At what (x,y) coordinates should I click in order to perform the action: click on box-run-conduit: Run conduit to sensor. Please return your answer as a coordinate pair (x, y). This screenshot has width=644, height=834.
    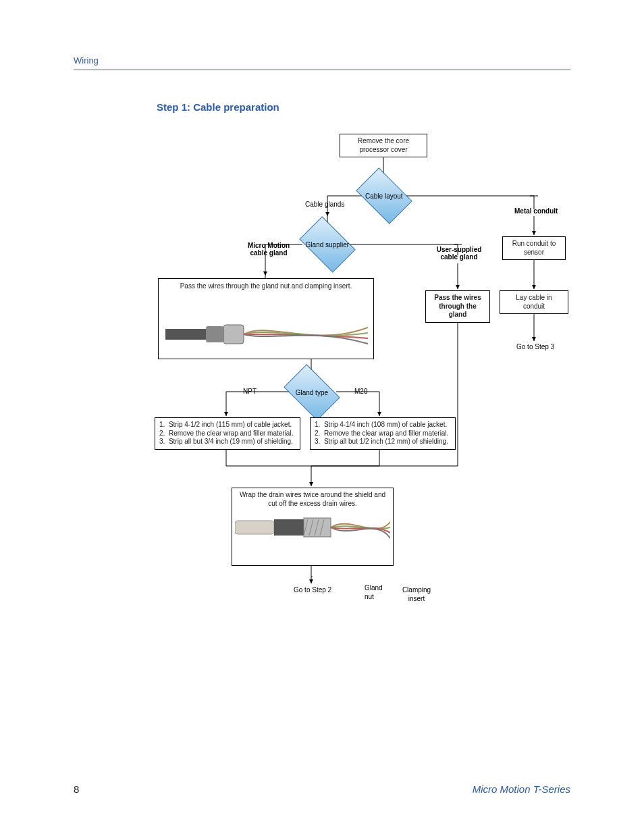
    Looking at the image, I should click on (534, 249).